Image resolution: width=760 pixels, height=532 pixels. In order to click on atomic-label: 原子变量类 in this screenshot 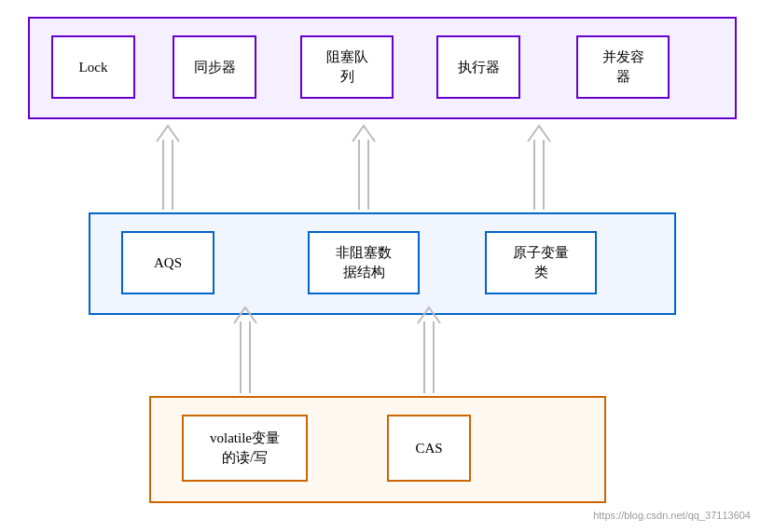, I will do `click(541, 263)`.